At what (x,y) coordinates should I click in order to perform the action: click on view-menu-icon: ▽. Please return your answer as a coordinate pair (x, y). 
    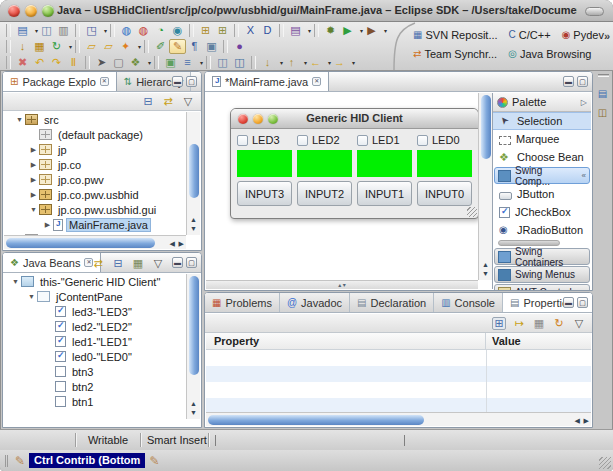
    Looking at the image, I should click on (158, 264).